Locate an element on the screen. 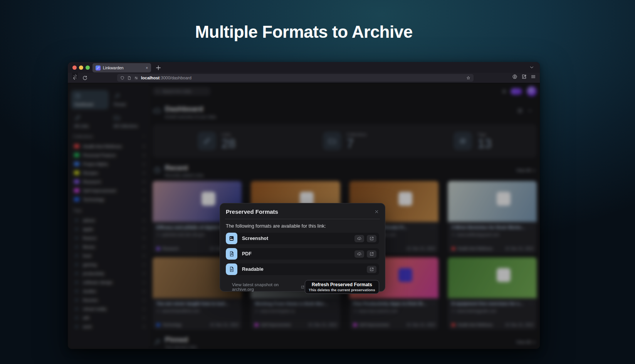 This screenshot has width=635, height=364. format-label: Readable is located at coordinates (304, 269).